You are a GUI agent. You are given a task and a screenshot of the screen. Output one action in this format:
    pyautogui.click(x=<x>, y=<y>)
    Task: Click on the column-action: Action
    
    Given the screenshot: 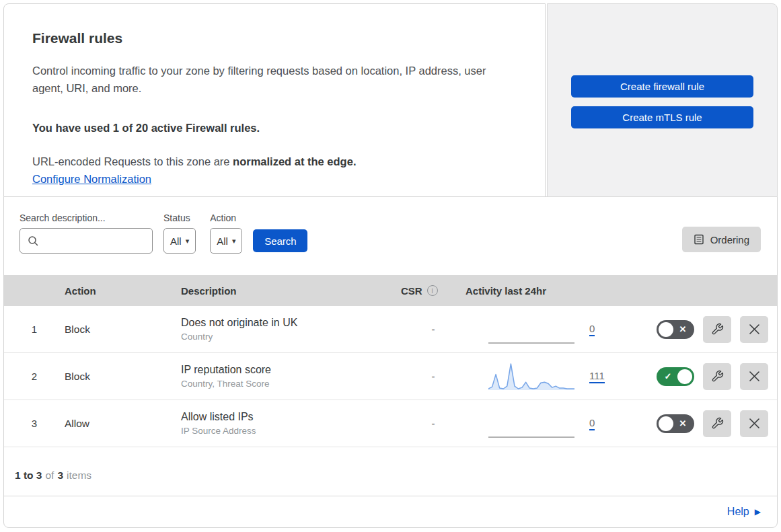 What is the action you would take?
    pyautogui.click(x=122, y=291)
    